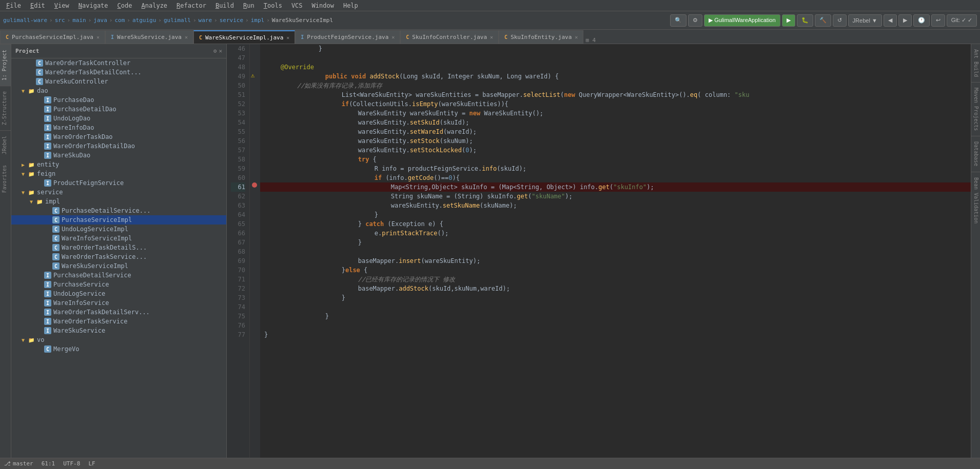 Image resolution: width=980 pixels, height=469 pixels. What do you see at coordinates (244, 37) in the screenshot?
I see `tab-ware-sku-service-impl: C WareSkuServiceImpl.java ✕` at bounding box center [244, 37].